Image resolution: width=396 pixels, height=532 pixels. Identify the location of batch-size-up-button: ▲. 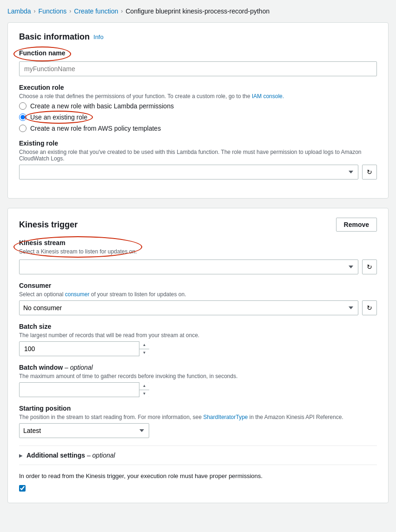
(144, 345).